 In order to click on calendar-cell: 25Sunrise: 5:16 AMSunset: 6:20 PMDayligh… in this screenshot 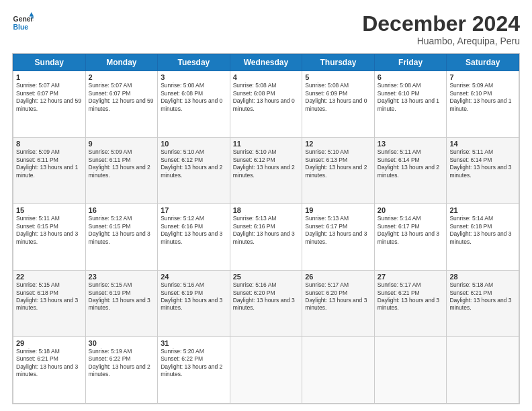, I will do `click(266, 304)`.